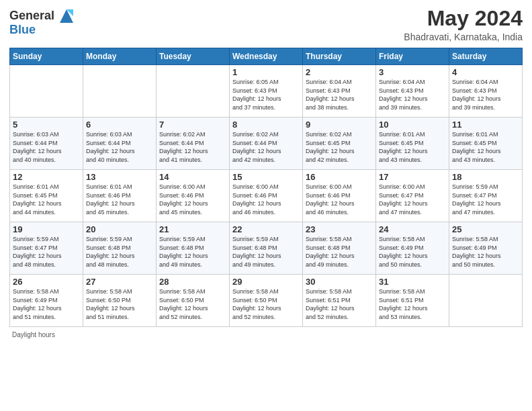  Describe the element at coordinates (266, 56) in the screenshot. I see `day-header-wednesday: Wednesday` at that location.